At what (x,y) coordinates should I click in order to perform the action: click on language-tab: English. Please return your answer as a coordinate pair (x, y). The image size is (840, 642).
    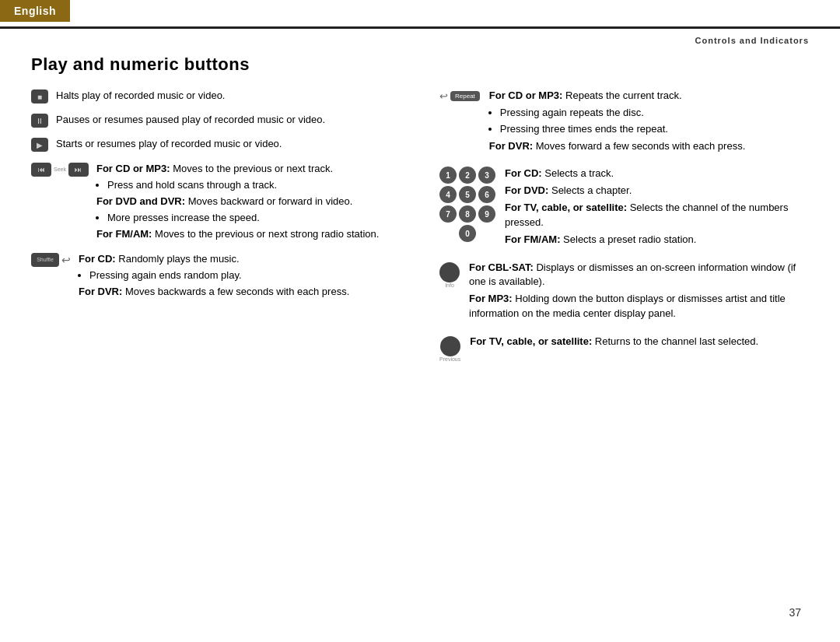
    Looking at the image, I should click on (35, 11).